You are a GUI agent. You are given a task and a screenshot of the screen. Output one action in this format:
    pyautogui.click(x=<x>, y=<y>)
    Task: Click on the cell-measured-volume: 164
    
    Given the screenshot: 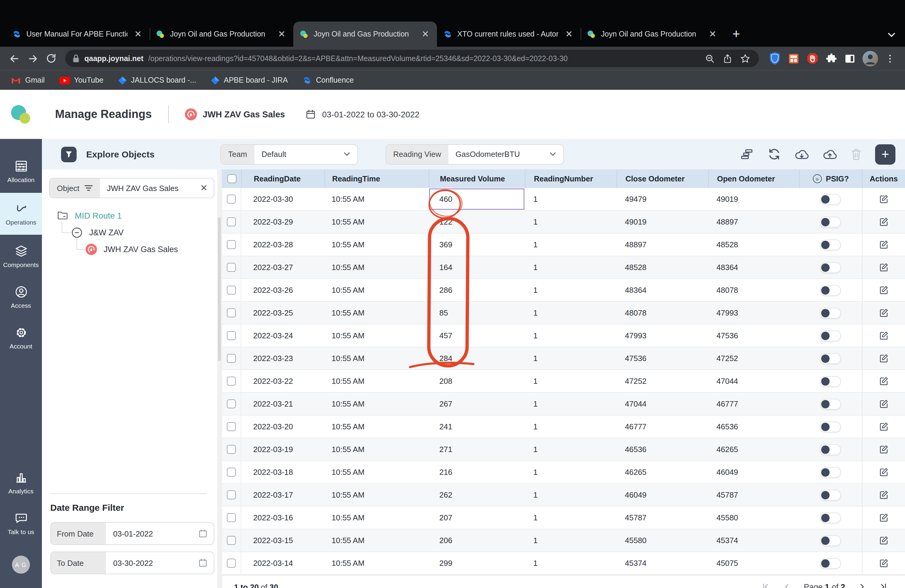 What is the action you would take?
    pyautogui.click(x=477, y=267)
    